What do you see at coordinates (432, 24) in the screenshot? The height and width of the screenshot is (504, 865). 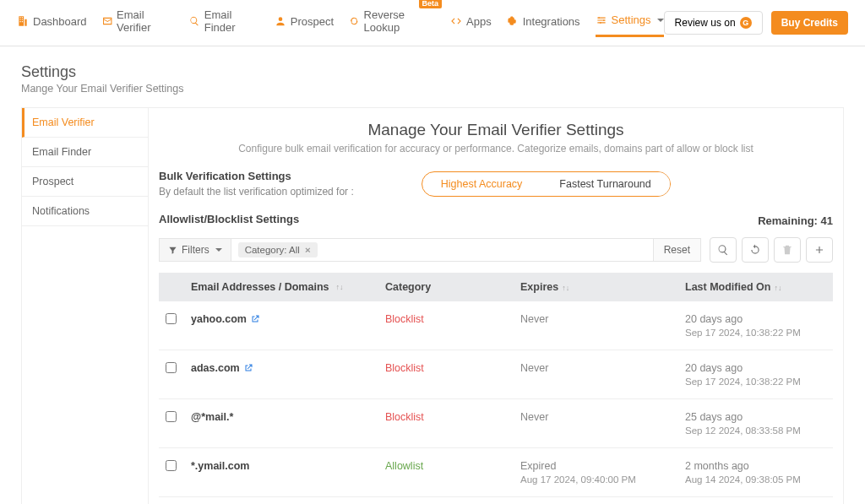 I see `top-navigation: Dashboard Email Verifier Email Finder Pr…` at bounding box center [432, 24].